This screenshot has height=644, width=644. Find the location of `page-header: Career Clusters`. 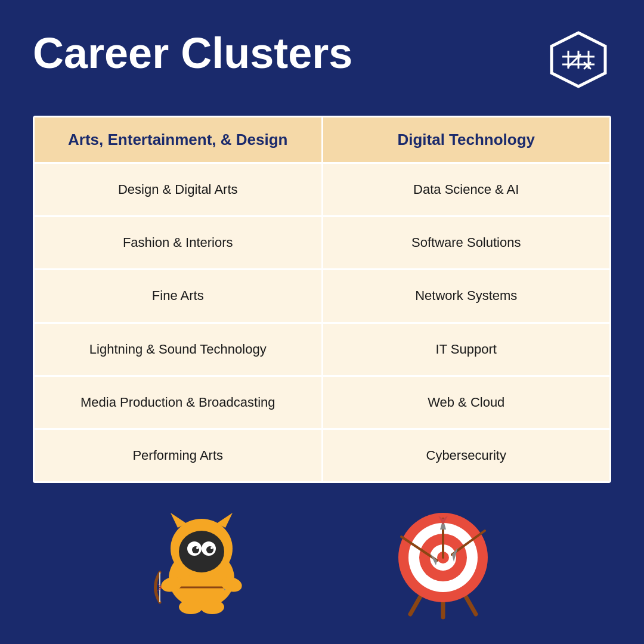

page-header: Career Clusters is located at coordinates (322, 64).